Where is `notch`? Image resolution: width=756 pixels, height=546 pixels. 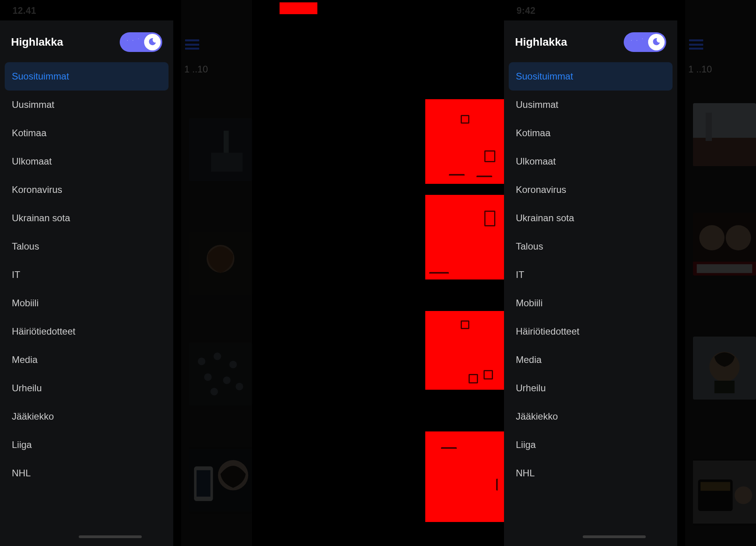
notch is located at coordinates (123, 11).